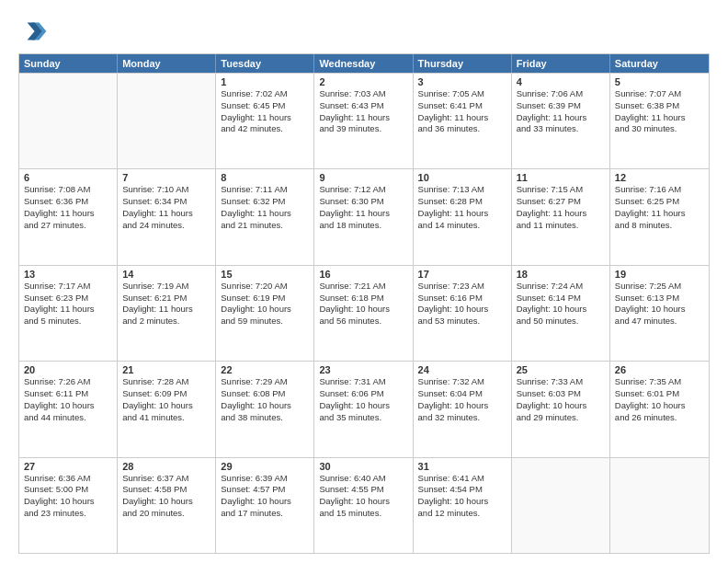  What do you see at coordinates (561, 129) in the screenshot?
I see `cell-line: and 33 minutes.` at bounding box center [561, 129].